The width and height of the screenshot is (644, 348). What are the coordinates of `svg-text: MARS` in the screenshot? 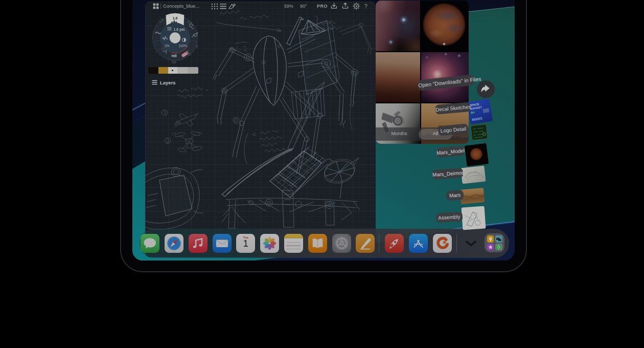 It's located at (477, 119).